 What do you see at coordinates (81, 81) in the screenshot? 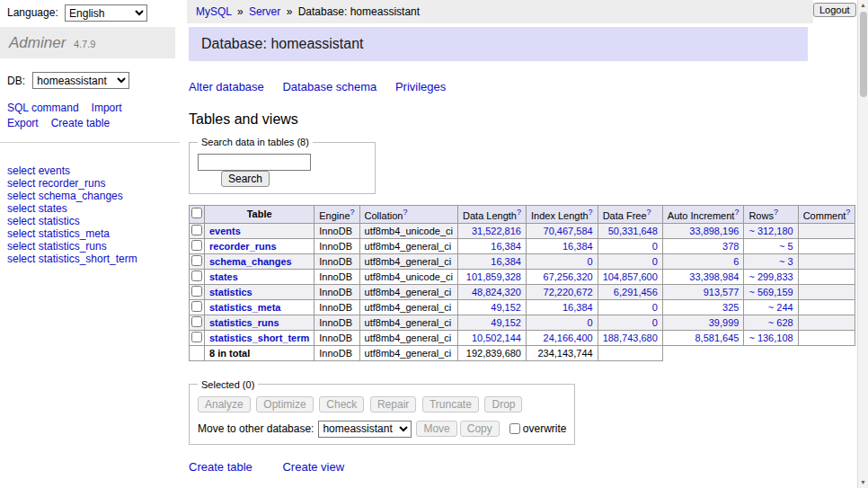
I see `db-select: homeassistant` at bounding box center [81, 81].